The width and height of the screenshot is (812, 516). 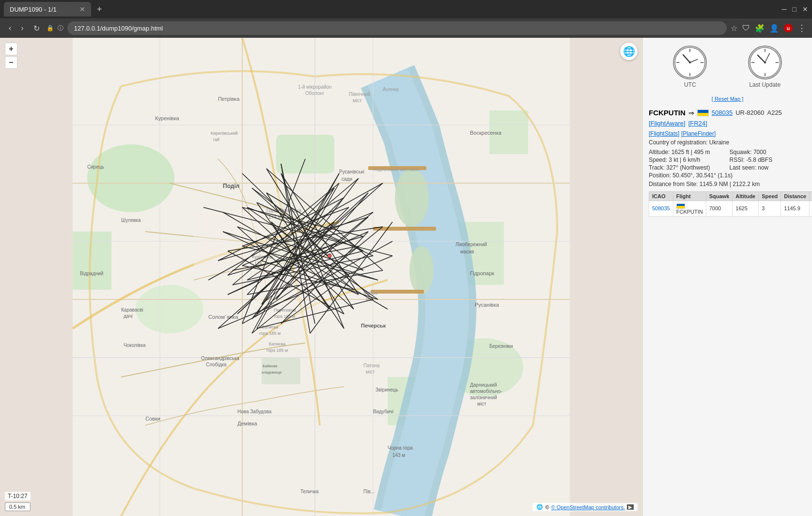 What do you see at coordinates (728, 163) in the screenshot?
I see `aircraft-info: FCKPUTIN ⇒ 508035 UR-82060 A225 [FlightA…` at bounding box center [728, 163].